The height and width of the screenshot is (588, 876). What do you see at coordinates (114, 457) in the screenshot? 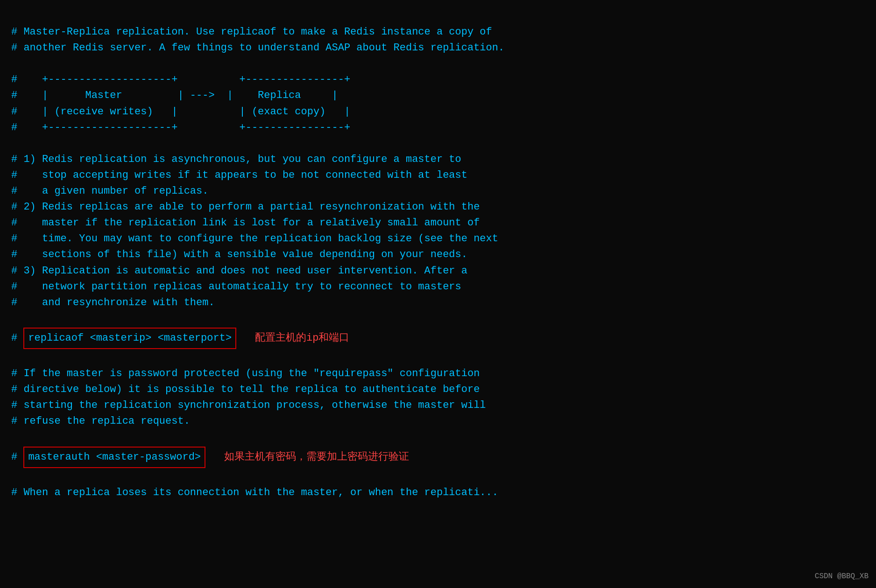
I see `command-box: masterauth <master-password>` at bounding box center [114, 457].